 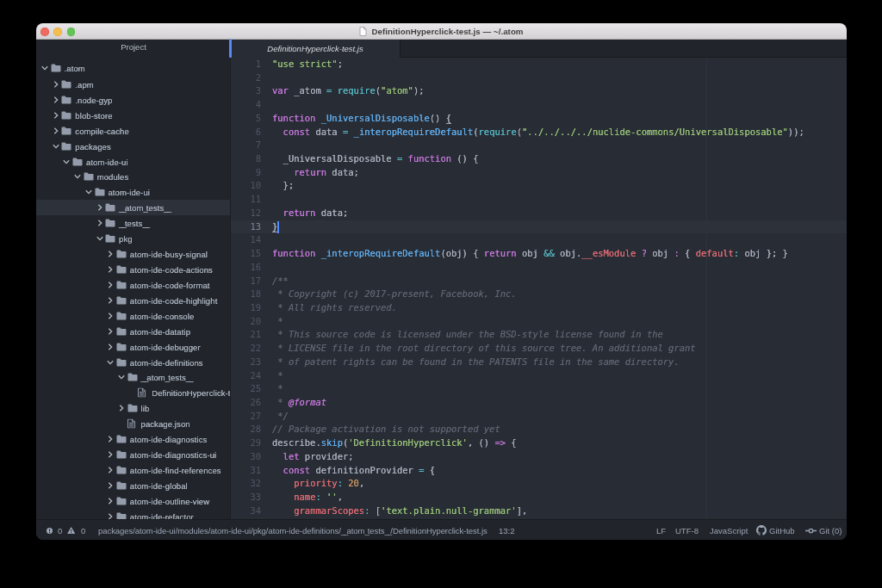 I want to click on code-line-21: 21 * This source code is licensed under …, so click(x=539, y=335).